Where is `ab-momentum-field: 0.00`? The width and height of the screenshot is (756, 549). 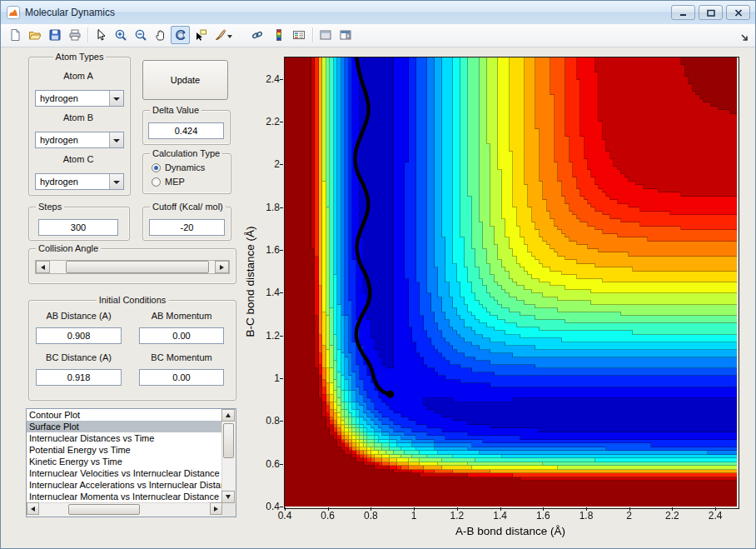 ab-momentum-field: 0.00 is located at coordinates (182, 336).